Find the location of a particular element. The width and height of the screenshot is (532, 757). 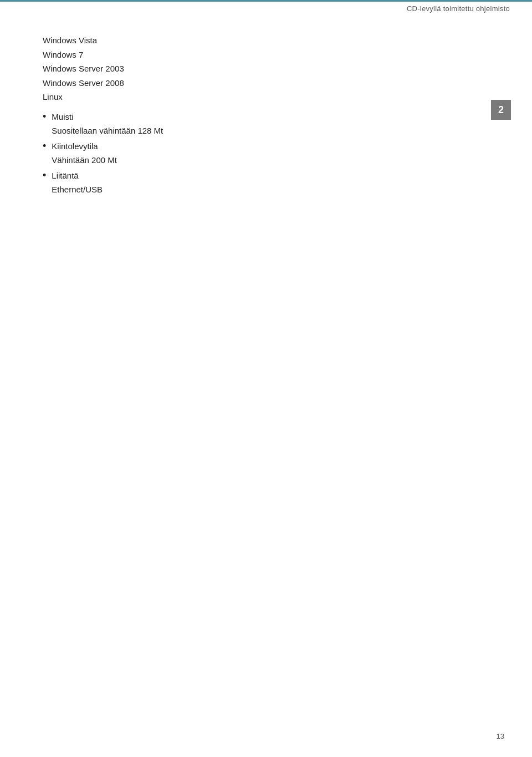

os-list-item: Windows Server 2003 is located at coordinates (254, 69).